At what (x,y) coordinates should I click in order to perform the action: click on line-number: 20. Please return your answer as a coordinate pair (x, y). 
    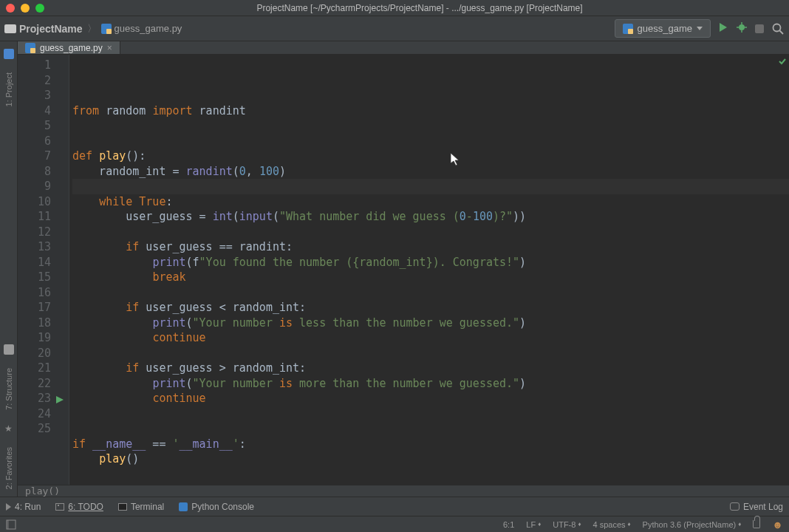
    Looking at the image, I should click on (34, 353).